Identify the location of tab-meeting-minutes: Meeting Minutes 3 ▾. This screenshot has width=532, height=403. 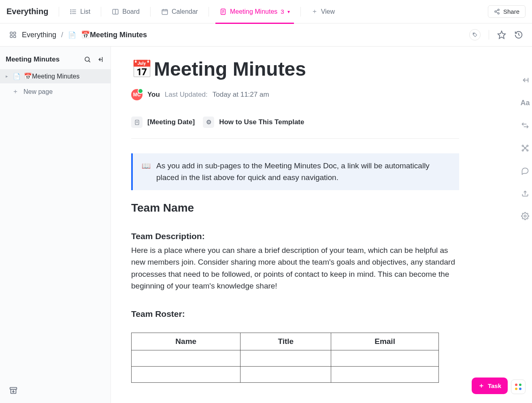
(255, 12).